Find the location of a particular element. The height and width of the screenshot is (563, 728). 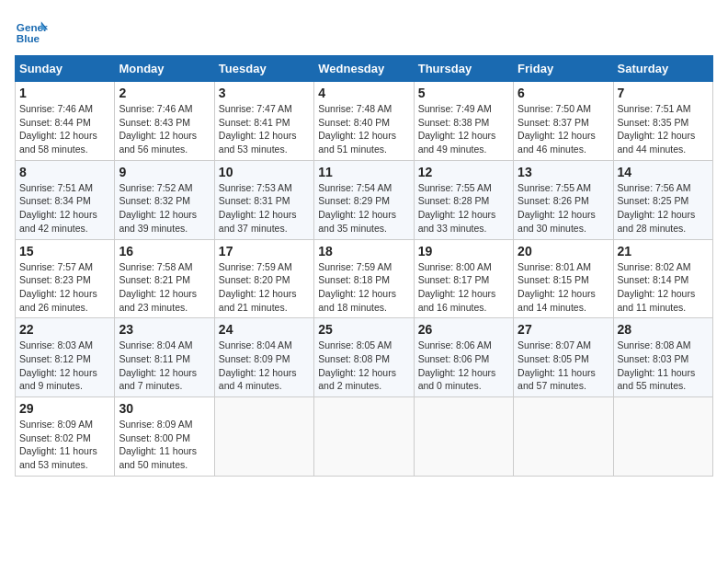

day-info: Sunrise: 8:09 AM Sunset: 8:00 PM Dayligh… is located at coordinates (164, 445).